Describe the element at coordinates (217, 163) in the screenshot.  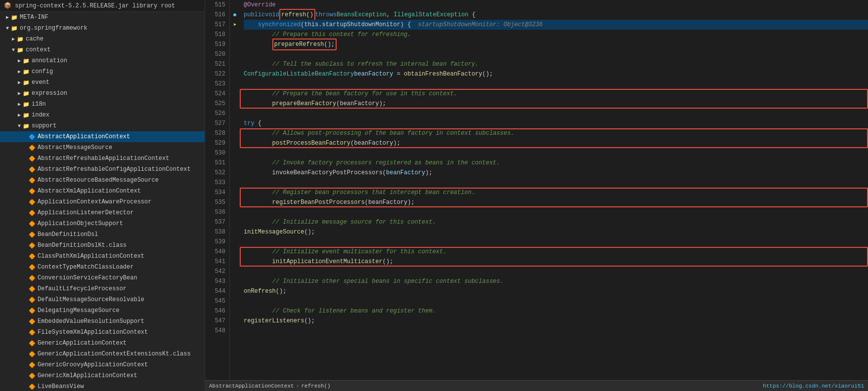
I see `line-number-531: 531` at that location.